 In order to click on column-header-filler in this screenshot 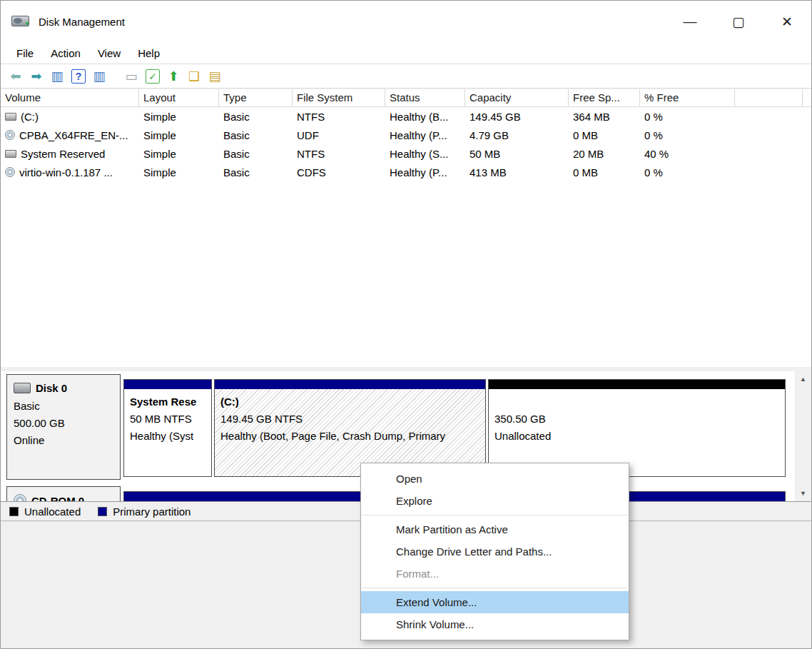, I will do `click(769, 98)`.